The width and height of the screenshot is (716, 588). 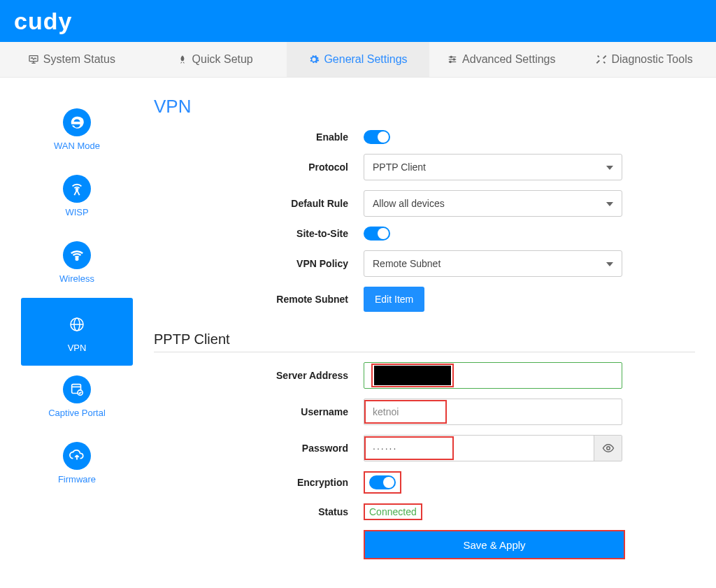 What do you see at coordinates (77, 348) in the screenshot?
I see `sidebar-label: VPN` at bounding box center [77, 348].